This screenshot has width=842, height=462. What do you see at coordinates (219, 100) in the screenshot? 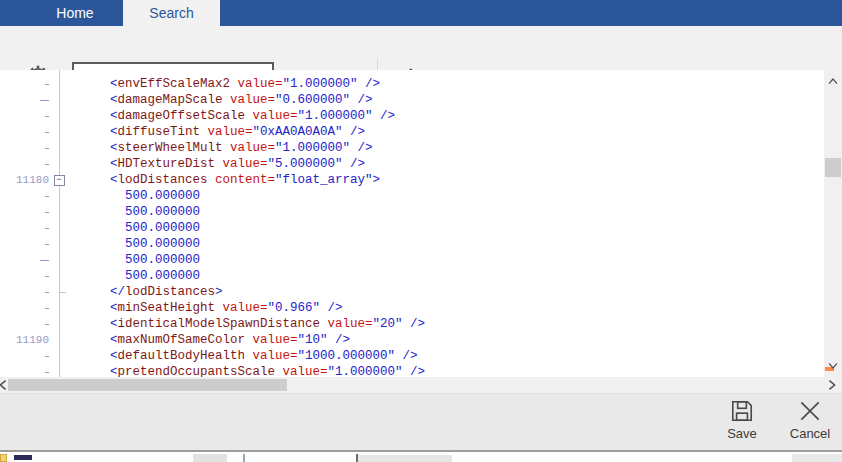
I see `code-text: <damageMapScale value="0.600000" />` at bounding box center [219, 100].